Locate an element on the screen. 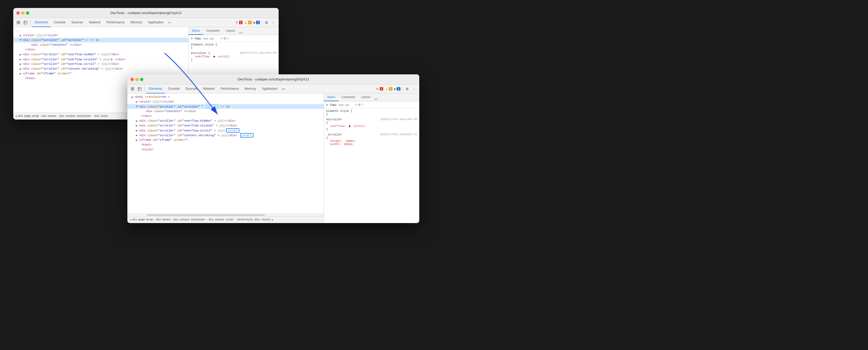 This screenshot has height=350, width=868. overflow-arrow: ▶ is located at coordinates (214, 57).